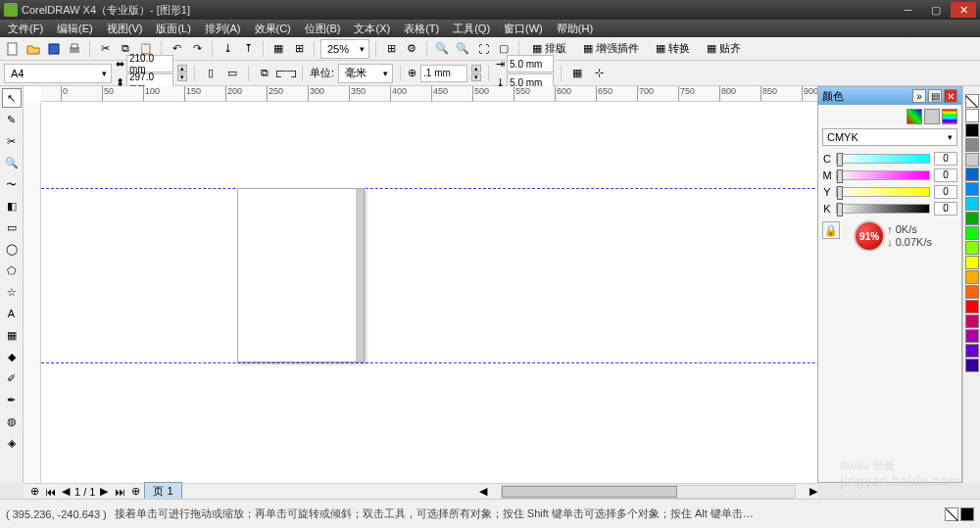 The height and width of the screenshot is (528, 980). What do you see at coordinates (232, 73) in the screenshot?
I see `landscape-button: ▭` at bounding box center [232, 73].